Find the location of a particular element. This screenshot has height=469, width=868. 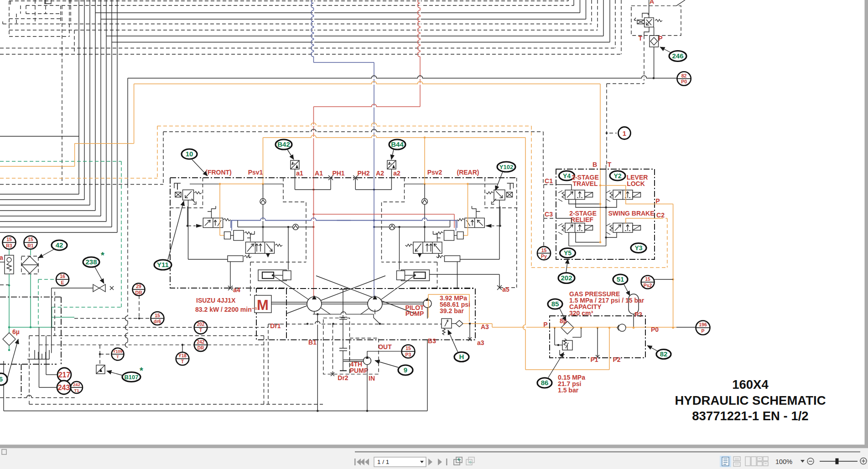

svg-text: 243 is located at coordinates (64, 387).